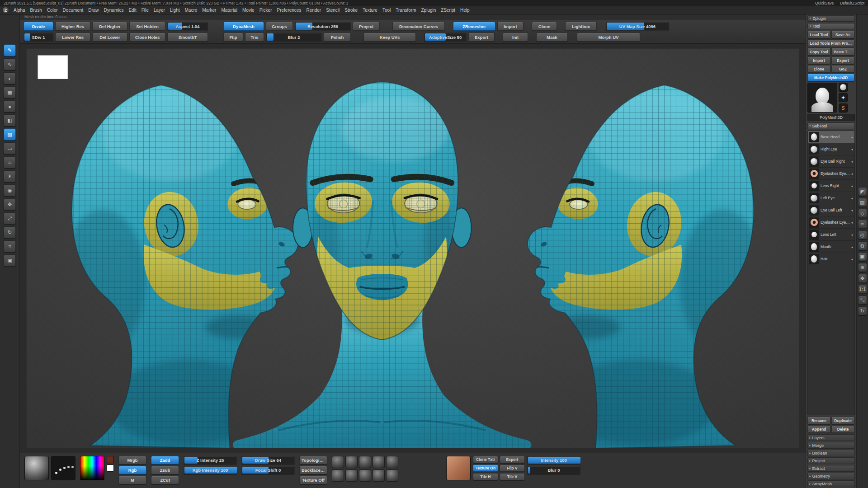 This screenshot has width=868, height=488. I want to click on shelf-control: DynaMesh, so click(244, 26).